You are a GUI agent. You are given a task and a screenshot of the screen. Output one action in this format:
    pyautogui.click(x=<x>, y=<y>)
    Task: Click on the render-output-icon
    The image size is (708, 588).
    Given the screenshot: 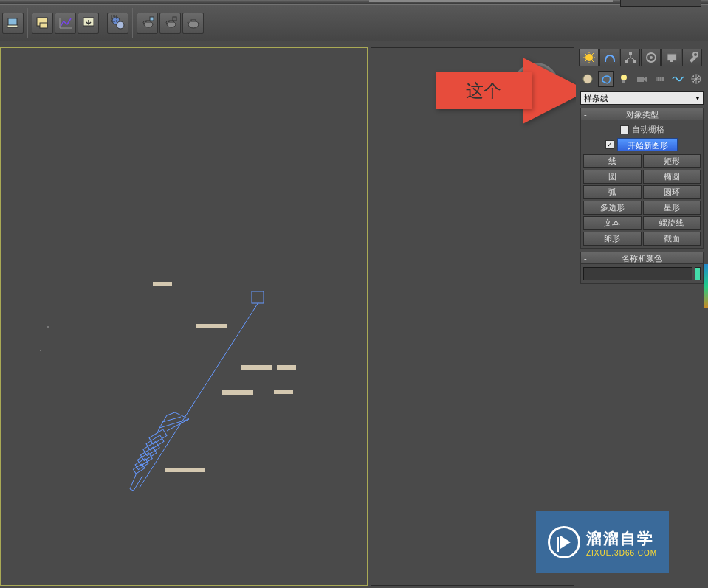 What is the action you would take?
    pyautogui.click(x=89, y=24)
    